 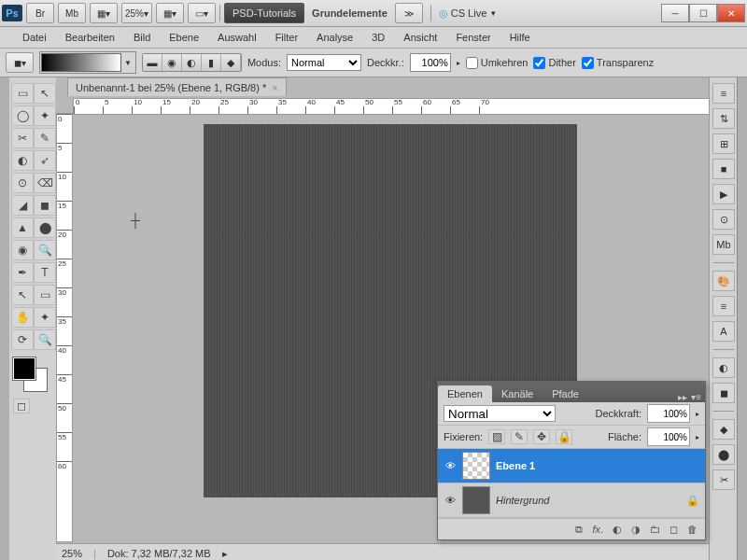 I want to click on dock-icon-1: ⇅, so click(x=724, y=119).